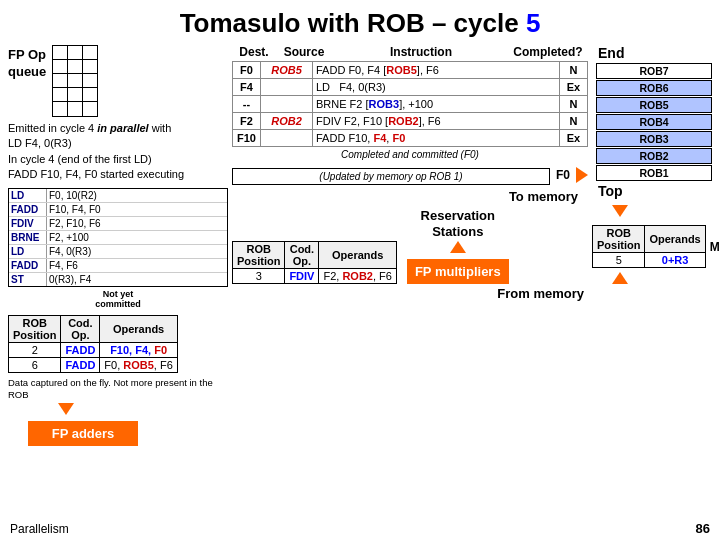 The image size is (720, 540). What do you see at coordinates (259, 276) in the screenshot?
I see `rob-pos: 3` at bounding box center [259, 276].